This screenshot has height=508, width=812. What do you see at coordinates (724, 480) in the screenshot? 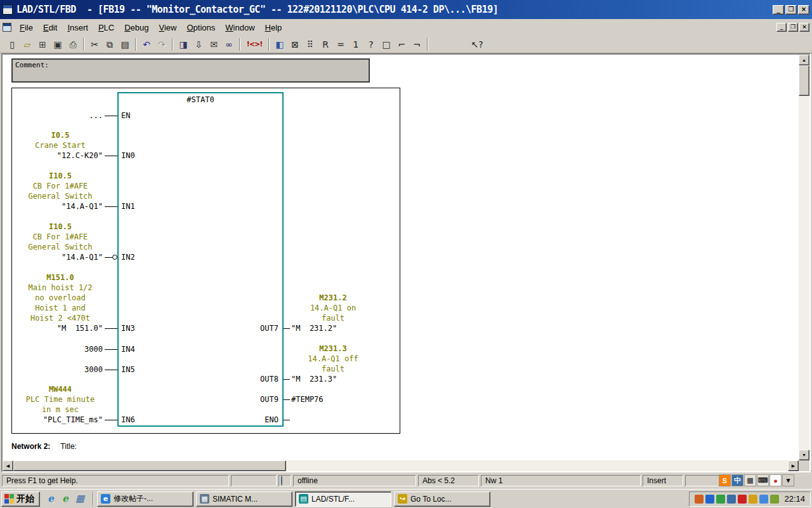
I see `sogou-ime-icon: S` at bounding box center [724, 480].